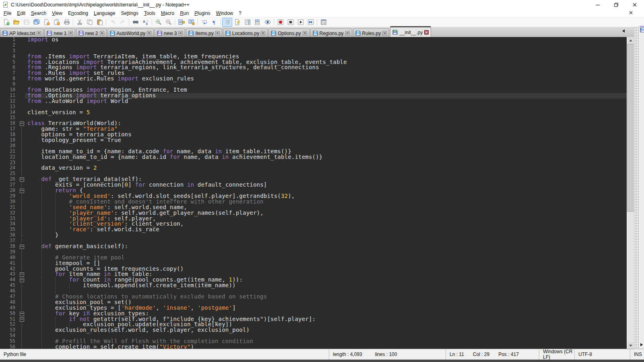  I want to click on minimize-button, so click(598, 5).